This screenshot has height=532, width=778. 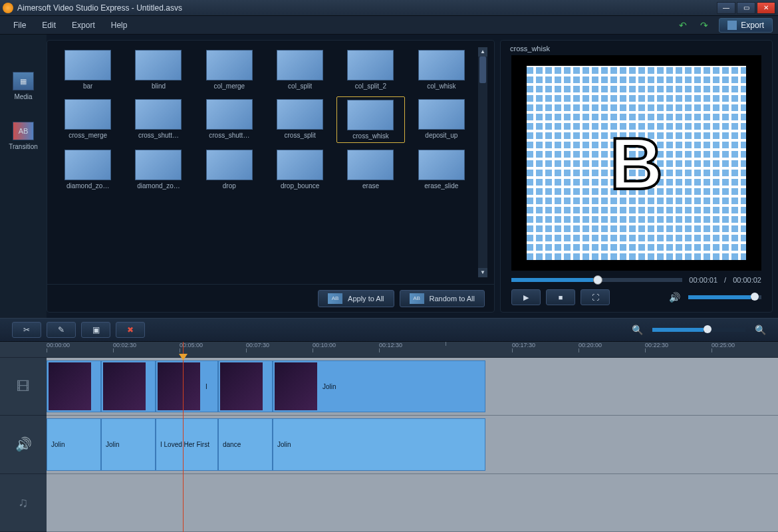 I want to click on progress-handle, so click(x=598, y=280).